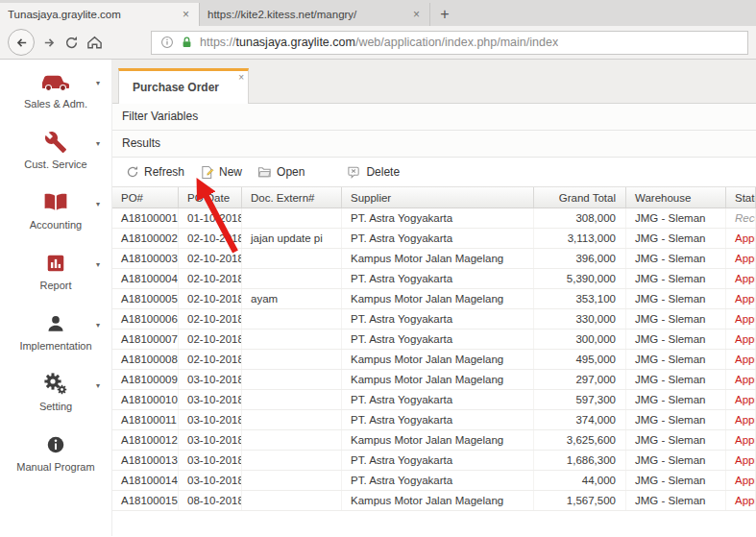  Describe the element at coordinates (133, 172) in the screenshot. I see `refresh-icon` at that location.